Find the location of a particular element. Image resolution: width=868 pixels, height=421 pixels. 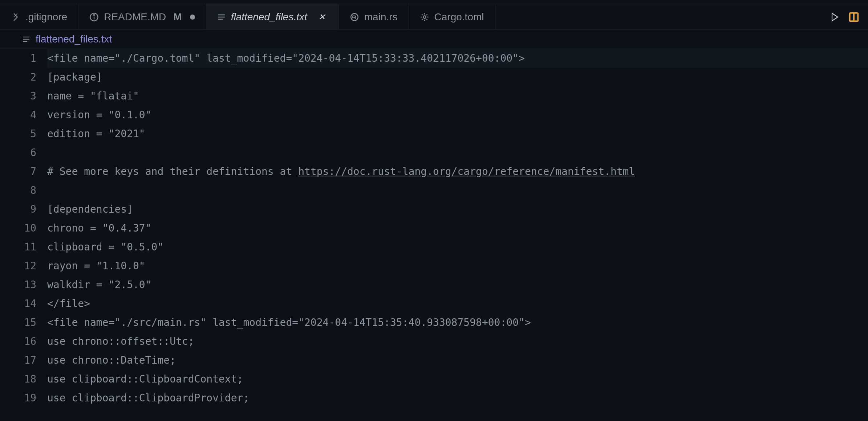

code-line: chrono = "0.4.37" is located at coordinates (458, 228).